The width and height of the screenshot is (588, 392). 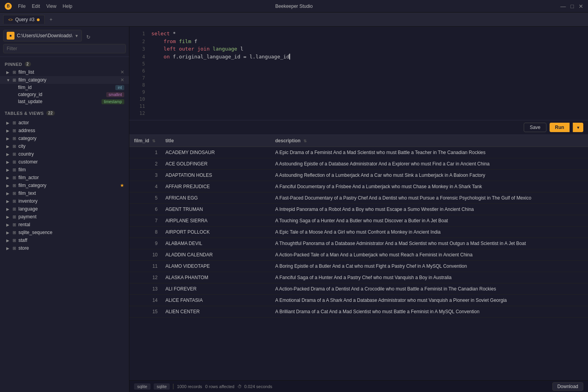 What do you see at coordinates (359, 267) in the screenshot?
I see `table-row: 11 ALAMO VIDEOTAPE A Boring Epistle of a…` at bounding box center [359, 267].